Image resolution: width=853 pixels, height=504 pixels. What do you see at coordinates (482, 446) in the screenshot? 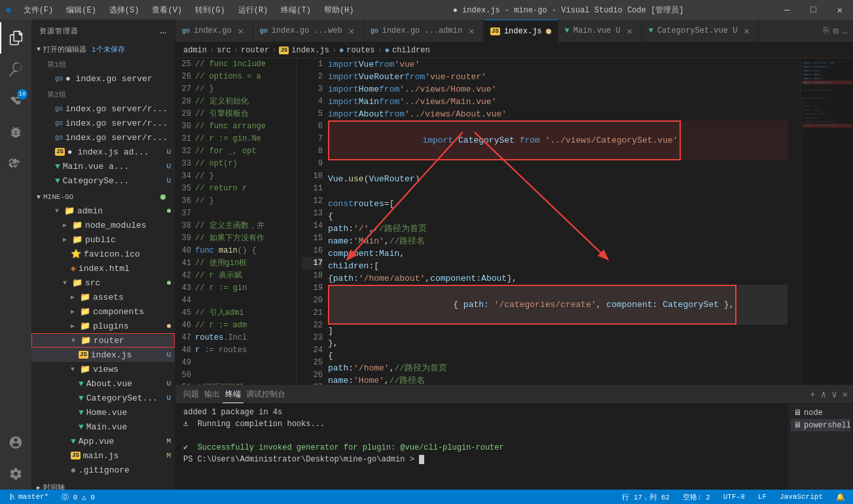
I see `terminal-content: added 1 package in 4s ⚓ Running completi…` at bounding box center [482, 446].